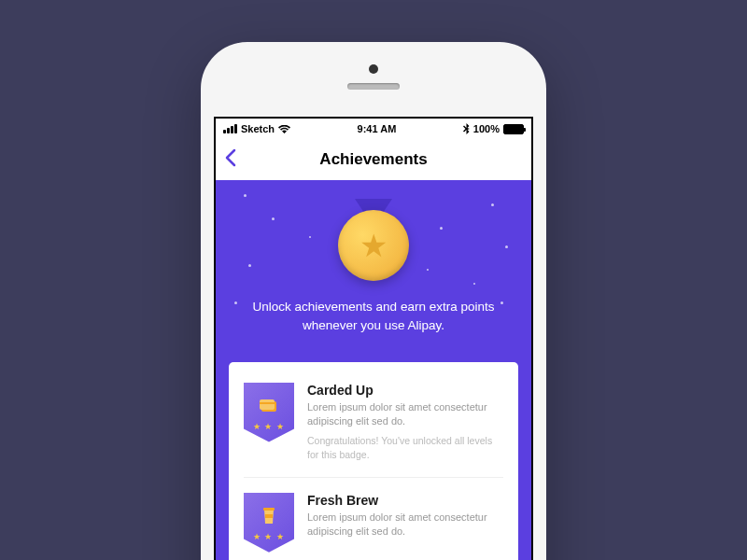 This screenshot has width=747, height=560. I want to click on back-button, so click(231, 160).